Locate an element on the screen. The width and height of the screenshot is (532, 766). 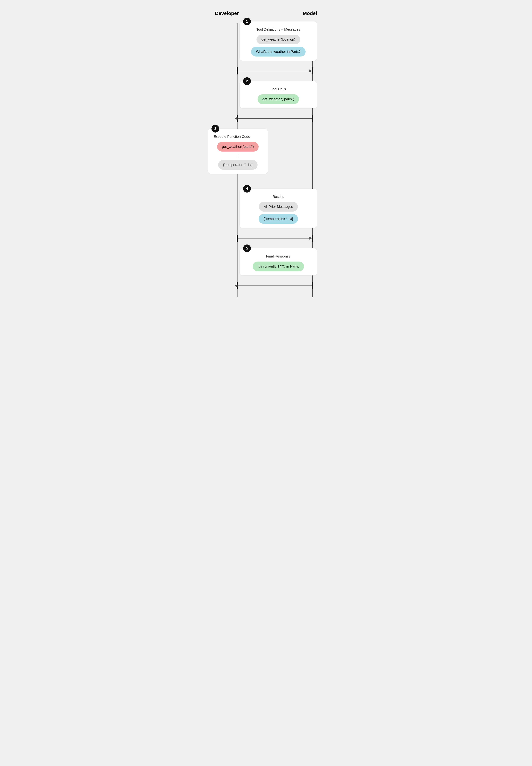
step-3-card: 3 Execute Function Code get_weather("par… is located at coordinates (238, 151).